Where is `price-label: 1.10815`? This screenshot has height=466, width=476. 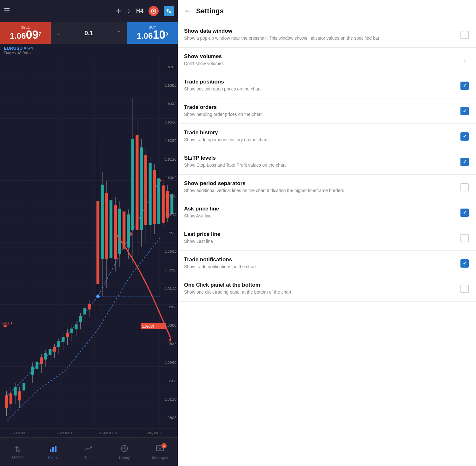 price-label: 1.10815 is located at coordinates (167, 86).